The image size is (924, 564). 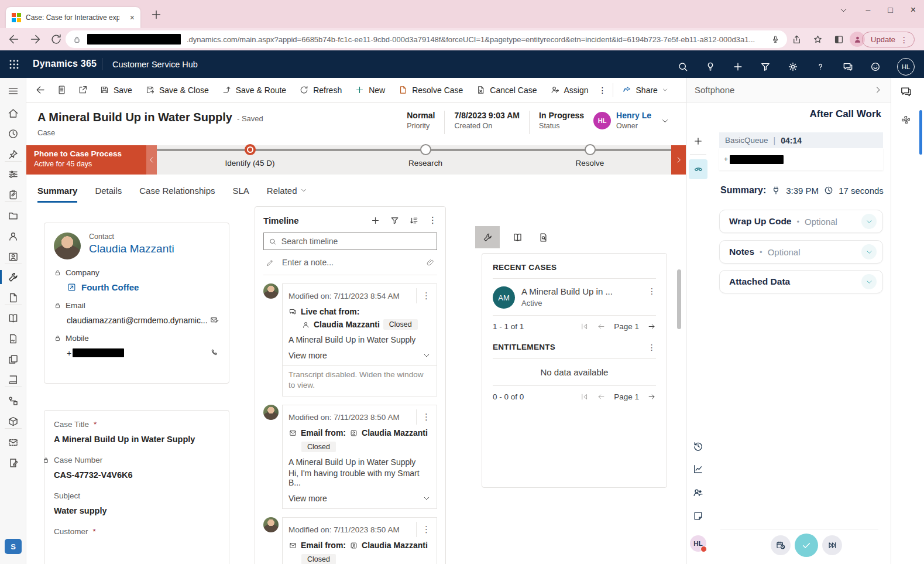 What do you see at coordinates (143, 287) in the screenshot?
I see `company-value-row: Fourth Coffee` at bounding box center [143, 287].